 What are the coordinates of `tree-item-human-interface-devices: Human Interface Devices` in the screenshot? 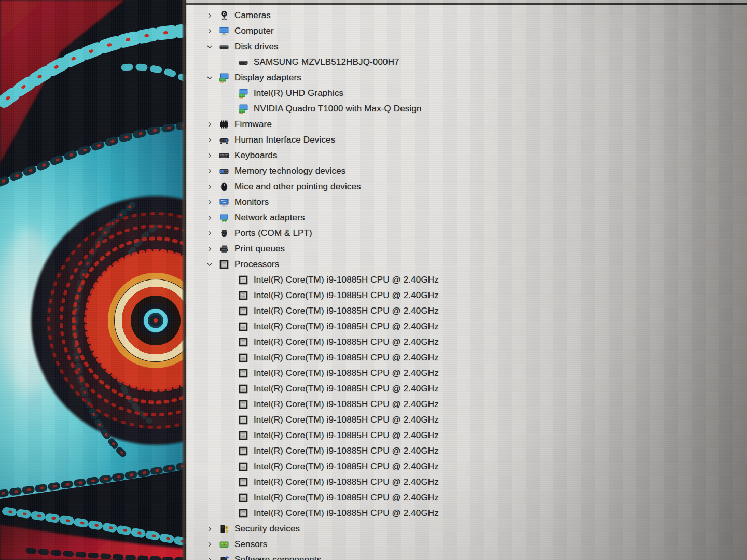 It's located at (466, 140).